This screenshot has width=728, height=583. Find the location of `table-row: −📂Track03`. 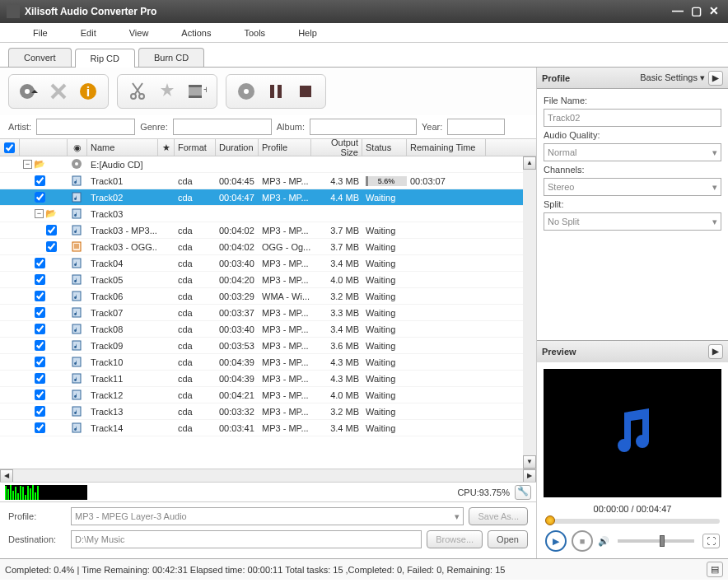

table-row: −📂Track03 is located at coordinates (268, 214).